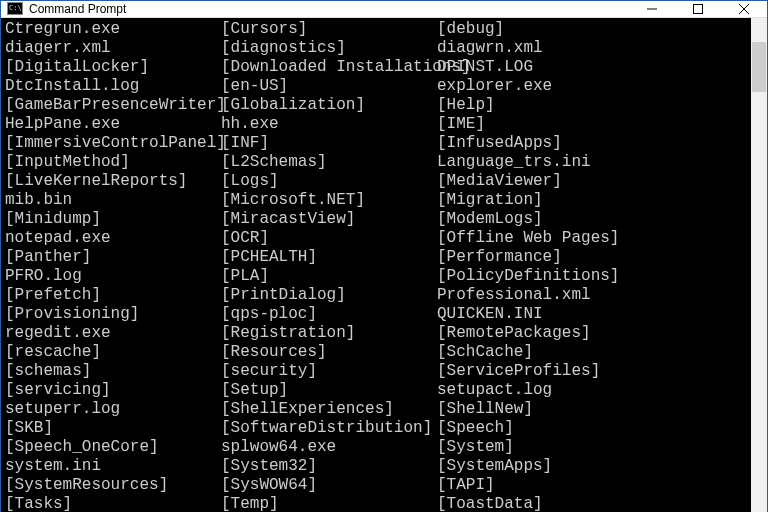  What do you see at coordinates (378, 504) in the screenshot?
I see `listing-row: [Tasks] [Temp] [ToastData]` at bounding box center [378, 504].